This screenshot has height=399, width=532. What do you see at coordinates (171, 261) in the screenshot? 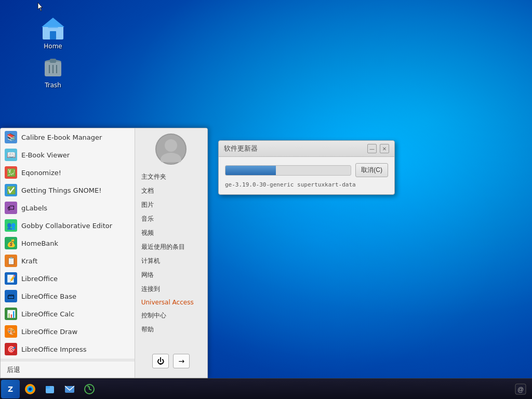
I see `place-item-computer: 计算机` at bounding box center [171, 261].